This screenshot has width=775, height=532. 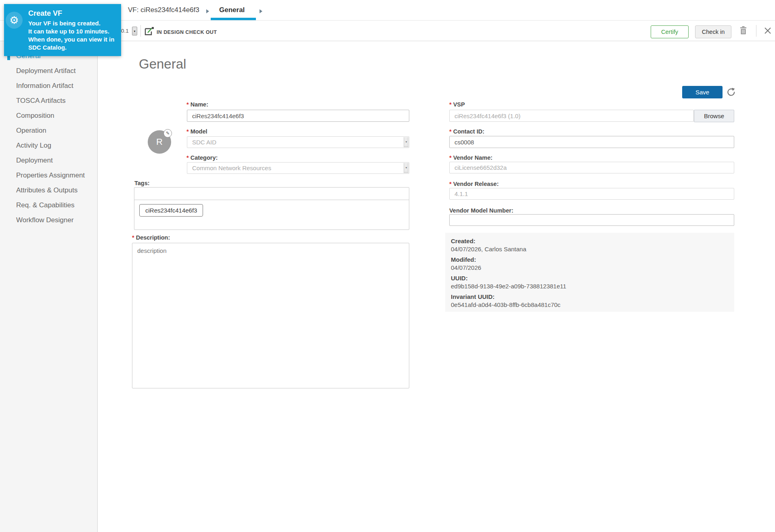 I want to click on tag-chip: ciRes234fc414e6f3, so click(x=171, y=211).